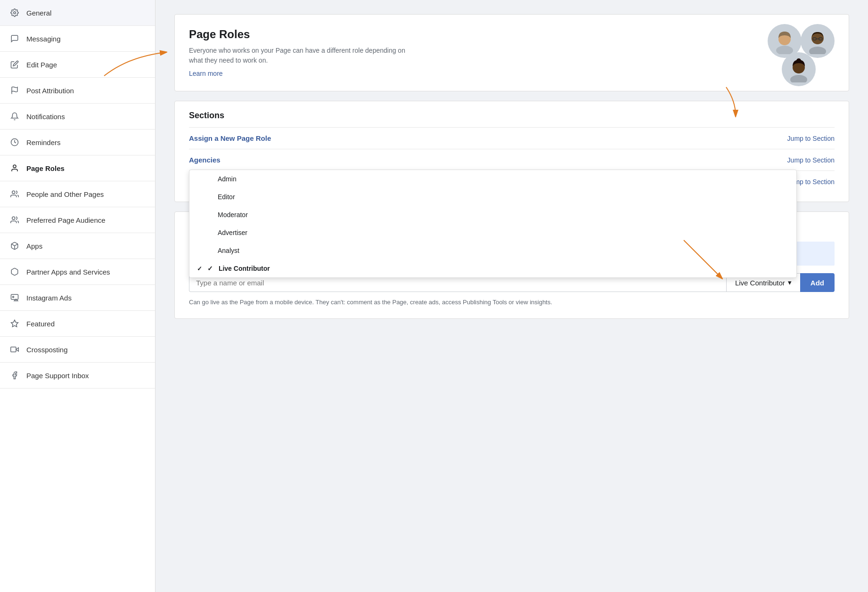  What do you see at coordinates (206, 73) in the screenshot?
I see `learn-more-link: Learn more` at bounding box center [206, 73].